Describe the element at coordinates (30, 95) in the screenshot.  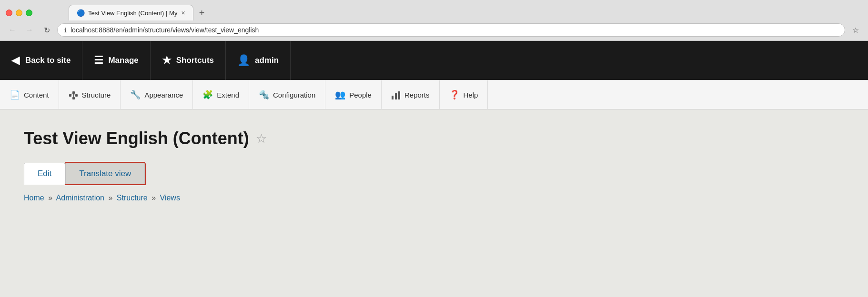
I see `menu-item-content: 📄 Content` at that location.